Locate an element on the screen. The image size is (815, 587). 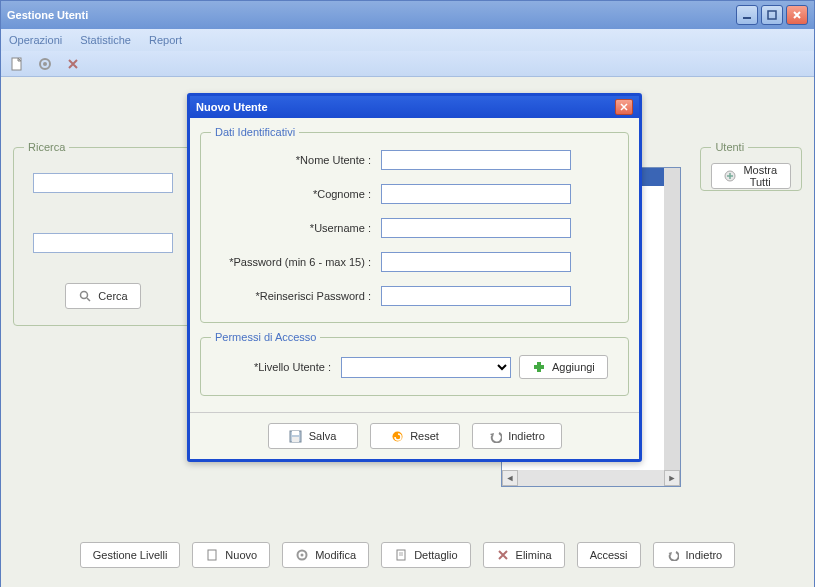
aggiungi-label: Aggiungi is located at coordinates (574, 367).